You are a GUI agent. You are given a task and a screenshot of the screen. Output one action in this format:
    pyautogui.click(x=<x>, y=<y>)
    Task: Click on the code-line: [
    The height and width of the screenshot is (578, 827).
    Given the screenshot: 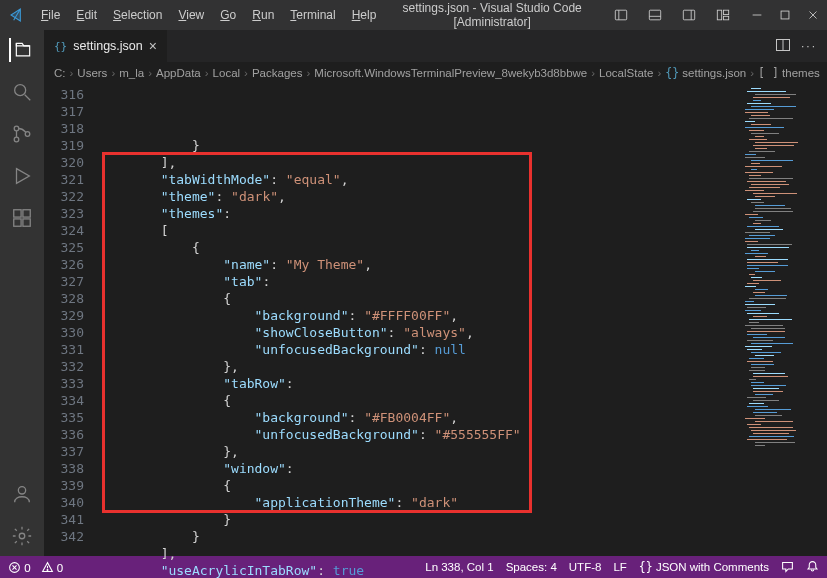 What is the action you would take?
    pyautogui.click(x=420, y=230)
    